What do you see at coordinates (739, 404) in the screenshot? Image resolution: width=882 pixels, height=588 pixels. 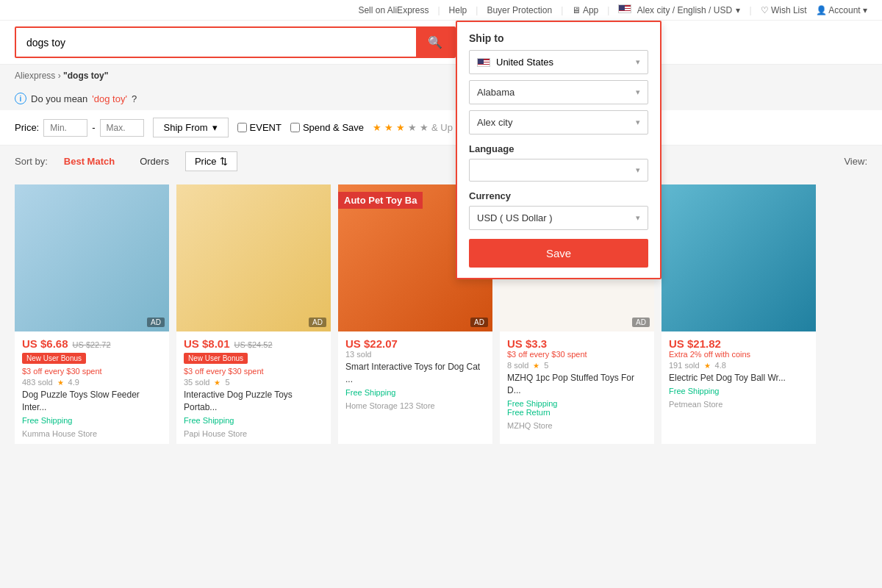 I see `store-name: Petmean Store` at bounding box center [739, 404].